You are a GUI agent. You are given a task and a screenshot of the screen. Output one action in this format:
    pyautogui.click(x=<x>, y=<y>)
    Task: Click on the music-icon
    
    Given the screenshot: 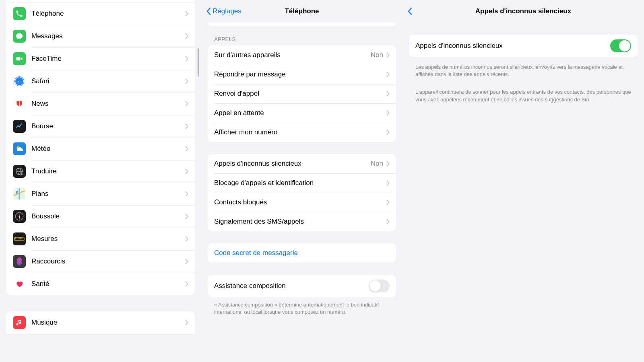 What is the action you would take?
    pyautogui.click(x=19, y=323)
    